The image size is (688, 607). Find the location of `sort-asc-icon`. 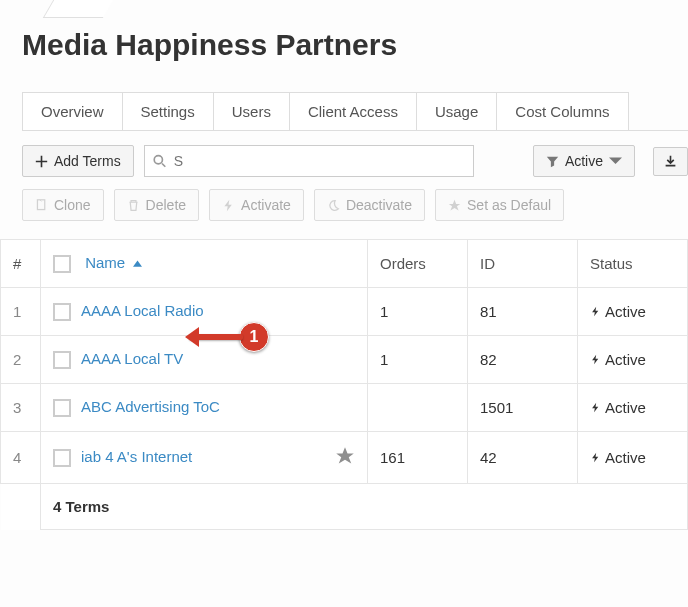

sort-asc-icon is located at coordinates (138, 262).